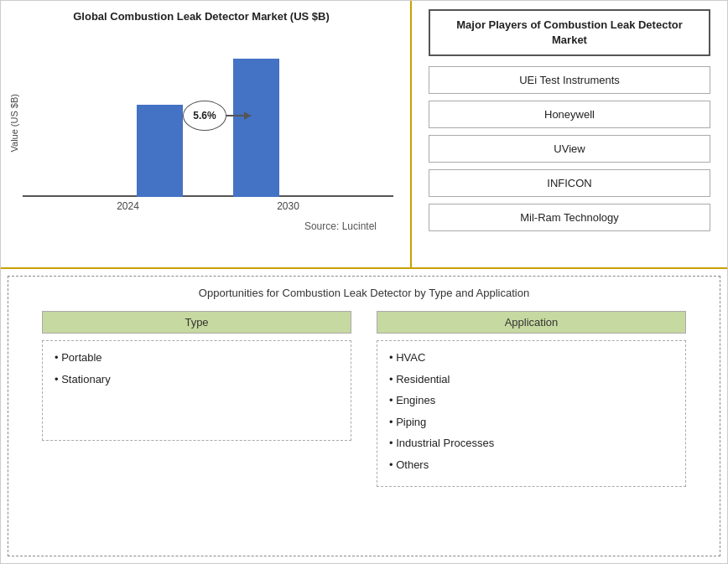 This screenshot has height=564, width=728. Describe the element at coordinates (532, 414) in the screenshot. I see `application-body: • HVAC • Residential • Engines • Piping …` at that location.